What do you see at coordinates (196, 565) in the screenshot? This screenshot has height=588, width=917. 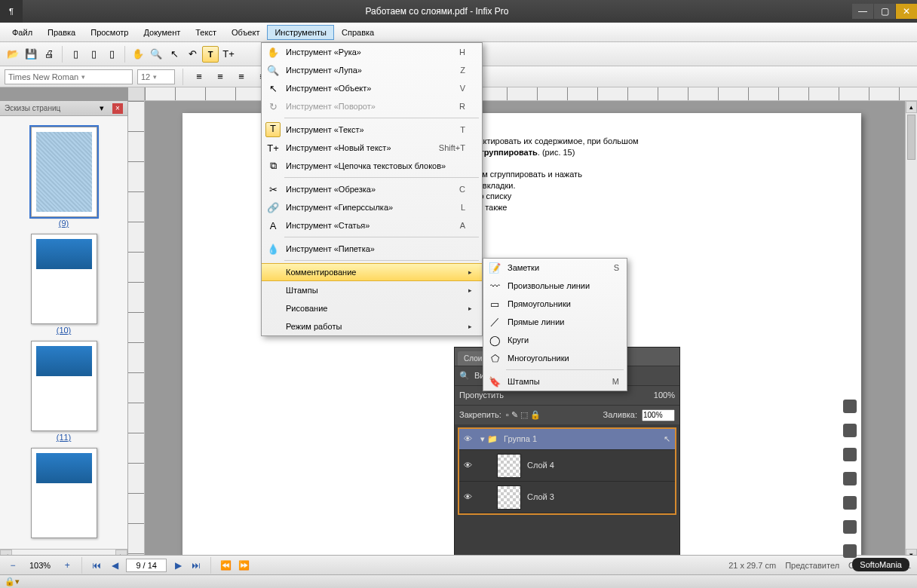 I see `last-page-button: ⏭` at bounding box center [196, 565].